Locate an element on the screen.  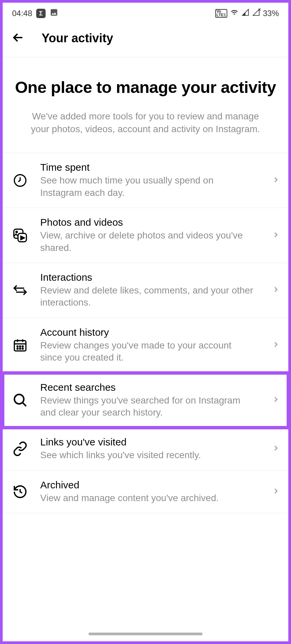
arrows-swap-icon is located at coordinates (20, 290).